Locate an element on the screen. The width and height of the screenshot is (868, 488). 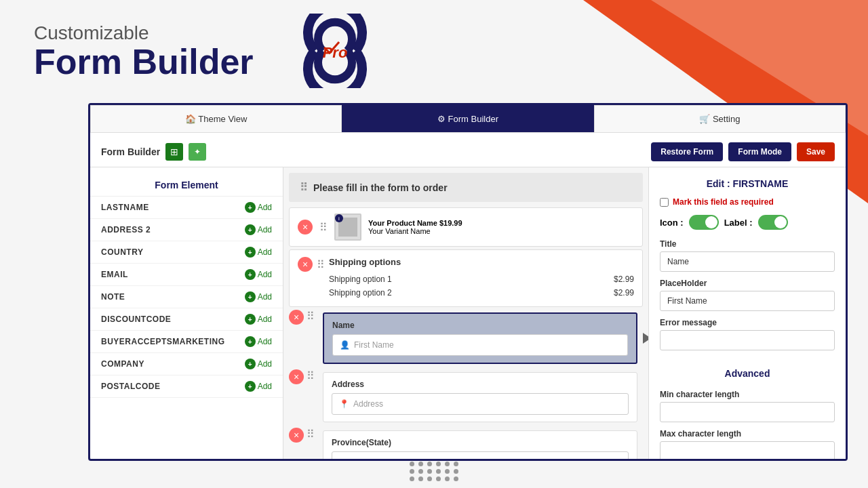
element-label-email: EMAIL is located at coordinates (115, 274).